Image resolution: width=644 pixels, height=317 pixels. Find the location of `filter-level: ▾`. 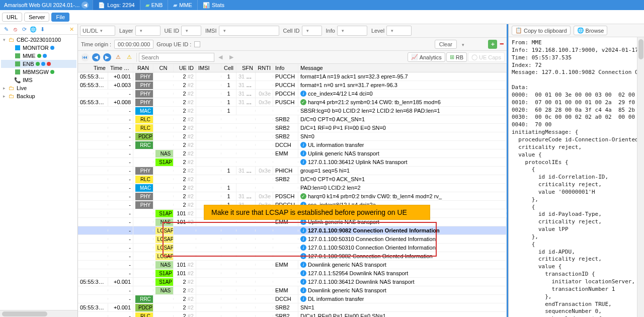

filter-level: ▾ is located at coordinates (399, 31).